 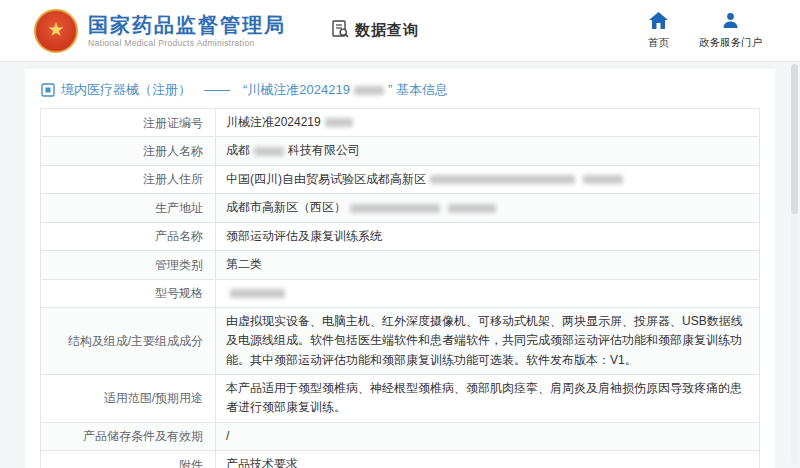 I want to click on table-row: 注册证编号川械注准2024219, so click(x=400, y=123).